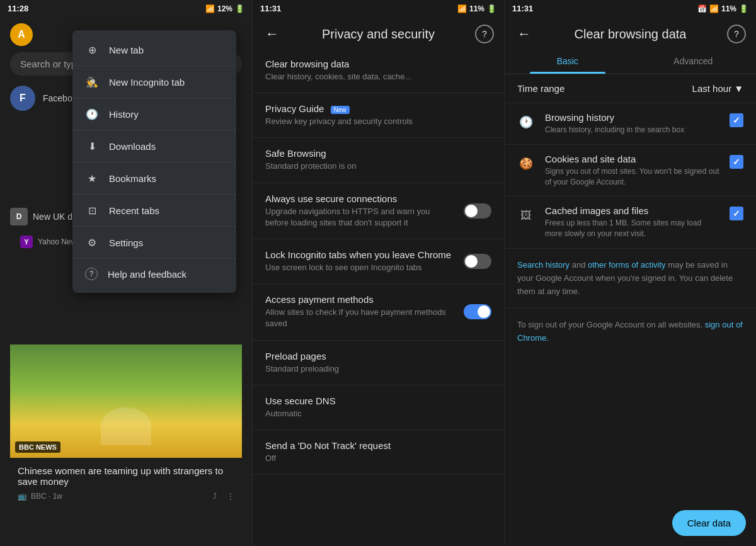 This screenshot has height=546, width=756. Describe the element at coordinates (154, 161) in the screenshot. I see `dropdown-menu: ⊕ New tab 🕵 New Incognito tab 🕐 History …` at that location.